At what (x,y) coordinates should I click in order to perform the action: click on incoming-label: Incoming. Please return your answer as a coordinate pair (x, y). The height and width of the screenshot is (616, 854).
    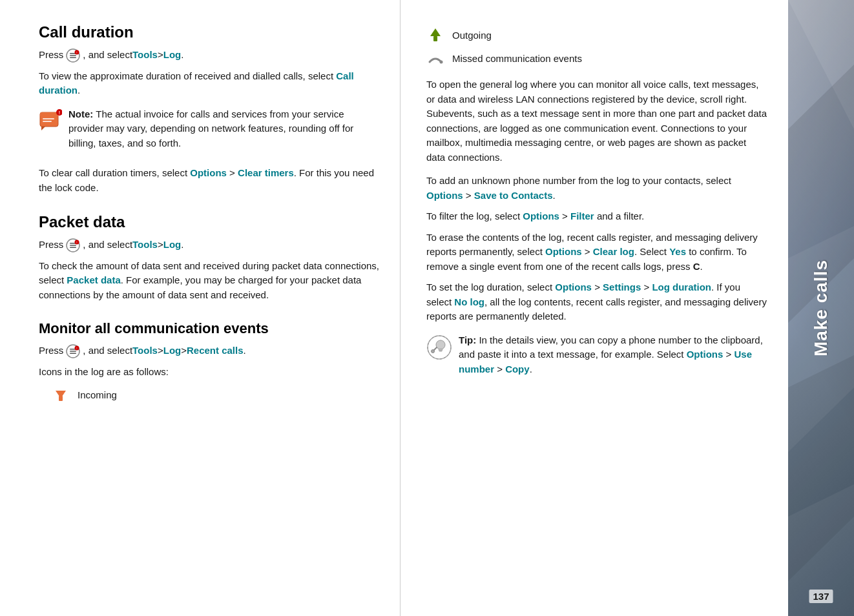
    Looking at the image, I should click on (97, 395).